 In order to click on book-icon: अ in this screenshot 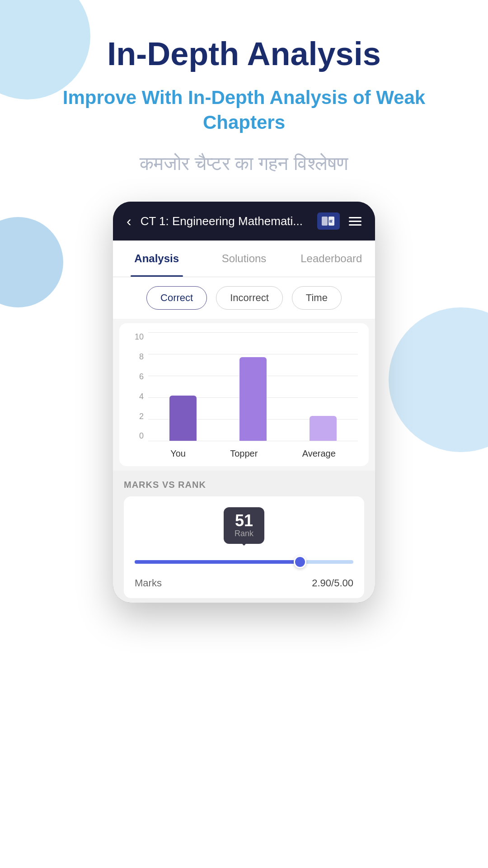, I will do `click(328, 221)`.